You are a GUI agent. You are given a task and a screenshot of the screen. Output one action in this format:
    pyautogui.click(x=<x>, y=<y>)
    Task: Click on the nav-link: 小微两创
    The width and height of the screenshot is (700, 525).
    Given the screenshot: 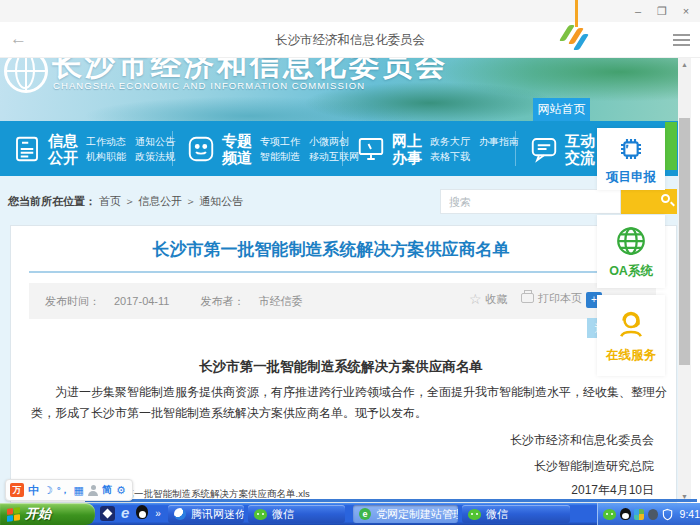 What is the action you would take?
    pyautogui.click(x=329, y=142)
    